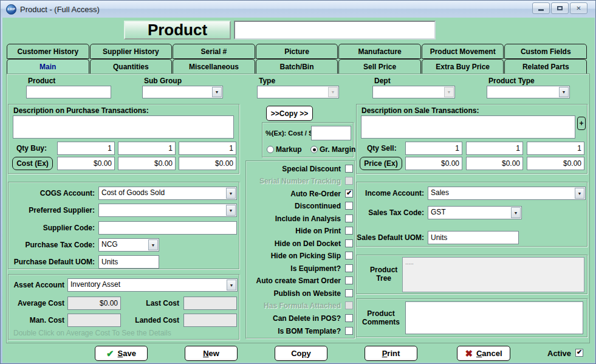 The image size is (596, 364). Describe the element at coordinates (129, 262) in the screenshot. I see `purchase-default-uom-input` at that location.